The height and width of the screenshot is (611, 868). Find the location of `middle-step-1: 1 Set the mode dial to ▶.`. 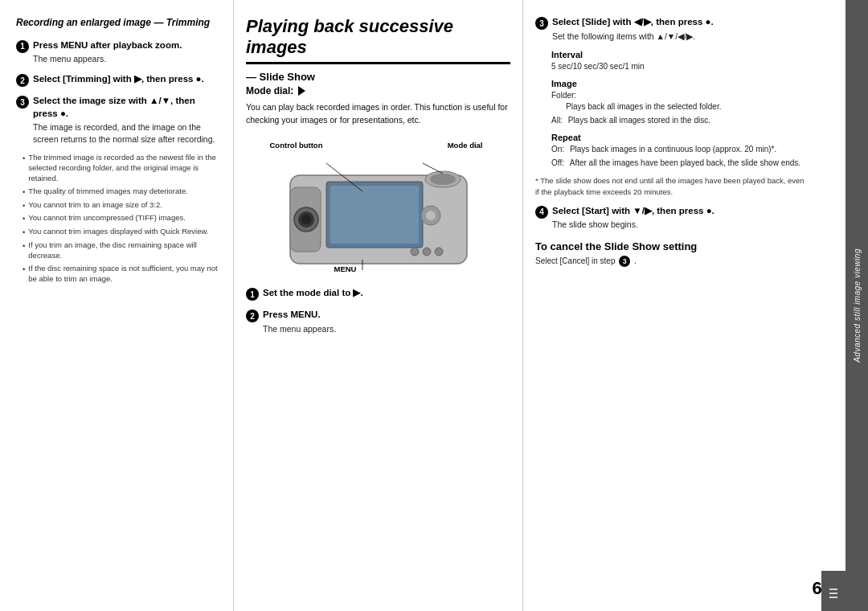

middle-step-1: 1 Set the mode dial to ▶. is located at coordinates (378, 294).